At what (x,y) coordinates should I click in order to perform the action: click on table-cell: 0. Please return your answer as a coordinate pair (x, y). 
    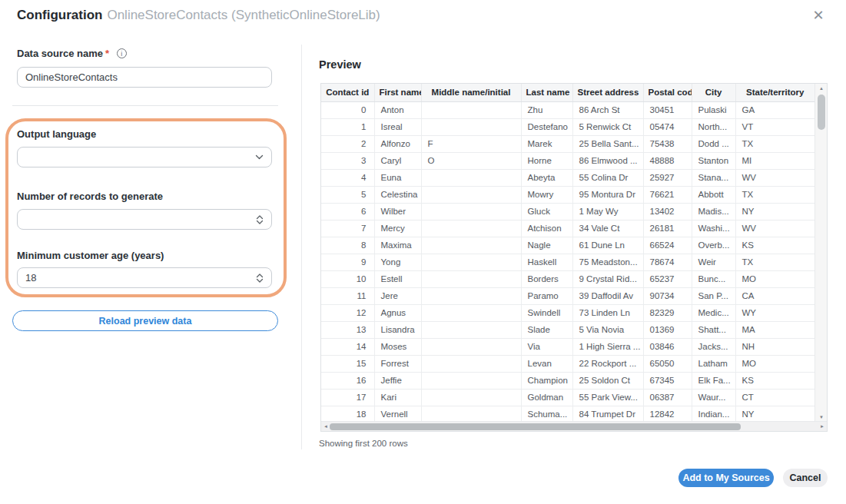
    Looking at the image, I should click on (347, 110).